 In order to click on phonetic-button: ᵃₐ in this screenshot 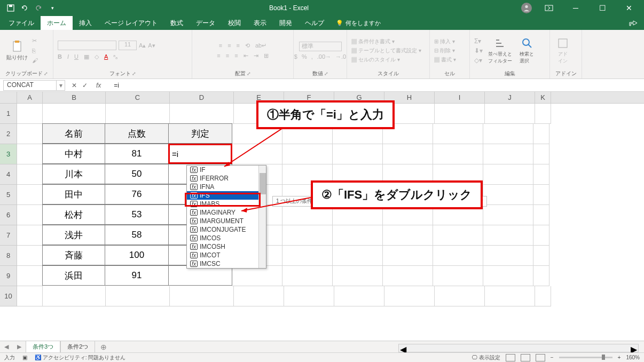, I will do `click(115, 57)`.